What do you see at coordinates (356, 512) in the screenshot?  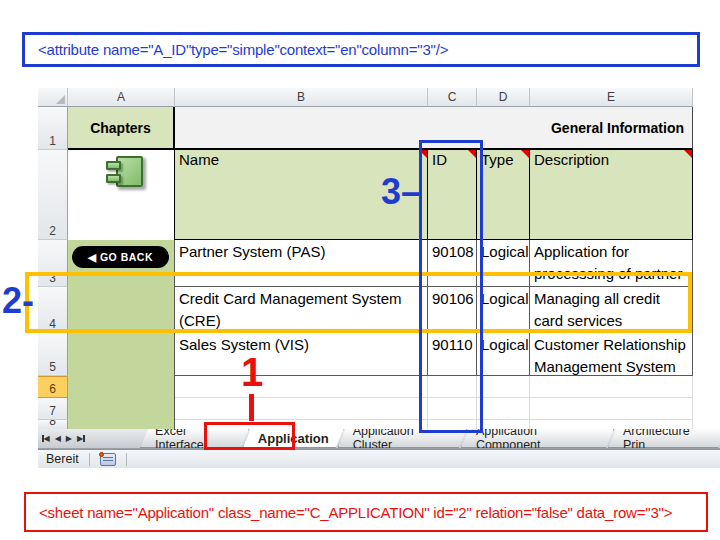 I see `sheet-xml-code: <sheet name="Application" class_name="C_…` at bounding box center [356, 512].